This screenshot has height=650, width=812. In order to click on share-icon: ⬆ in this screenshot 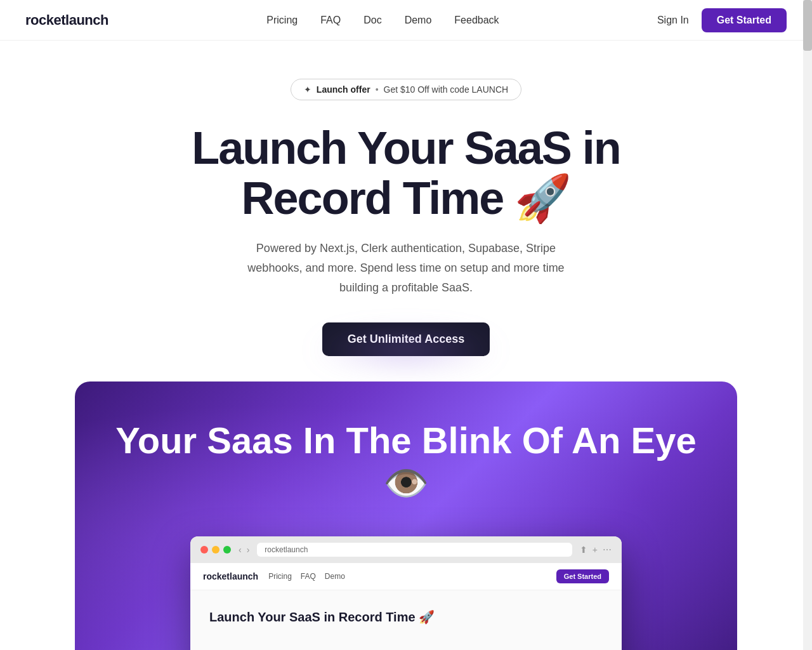, I will do `click(584, 550)`.